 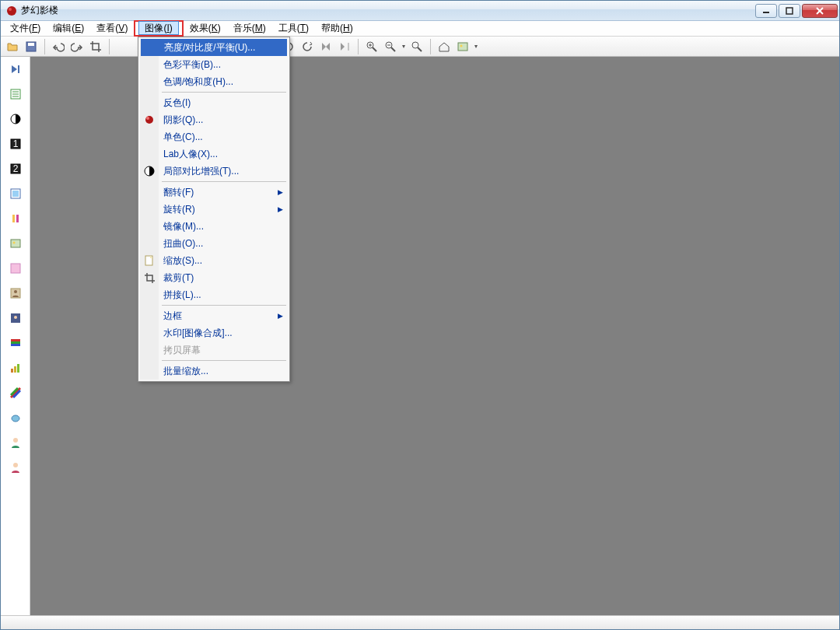 I want to click on menu-color-balance: 色彩平衡(B)..., so click(x=214, y=65).